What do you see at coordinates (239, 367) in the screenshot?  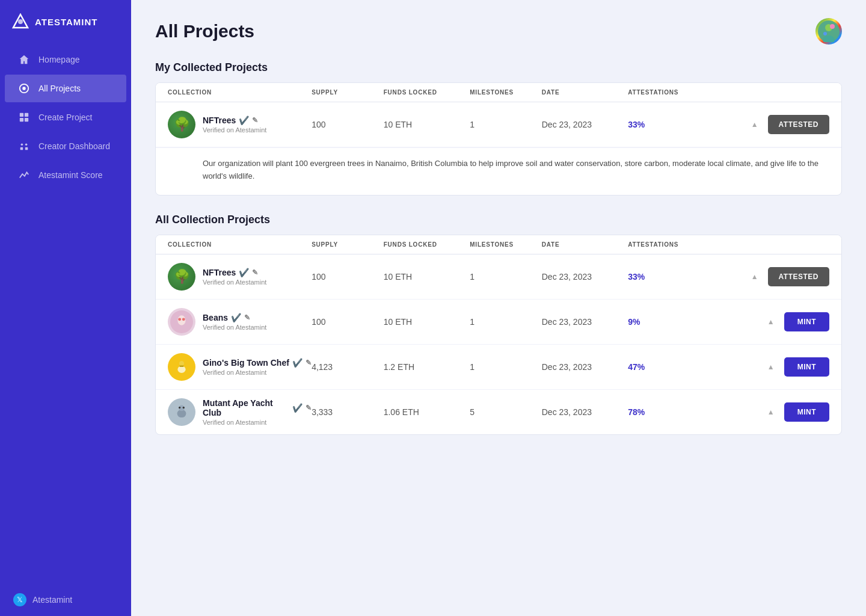 I see `collection-cell: Gino's Big Town Chef ✔️ ✎ Verified on At…` at bounding box center [239, 367].